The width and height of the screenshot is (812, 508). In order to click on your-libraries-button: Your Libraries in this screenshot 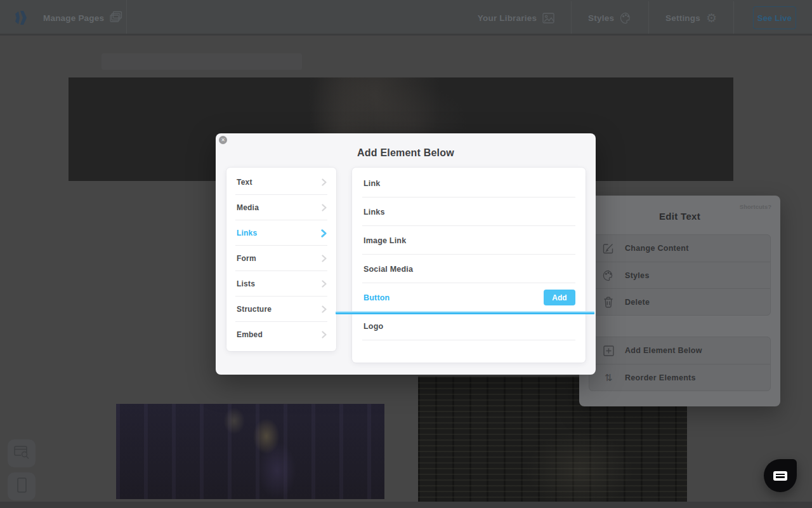, I will do `click(516, 18)`.